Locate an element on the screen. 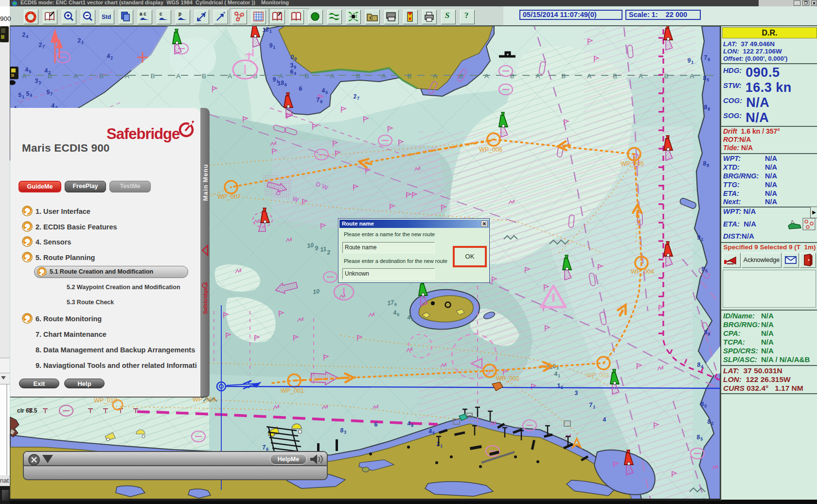  svg-text: WP_007 is located at coordinates (229, 197).